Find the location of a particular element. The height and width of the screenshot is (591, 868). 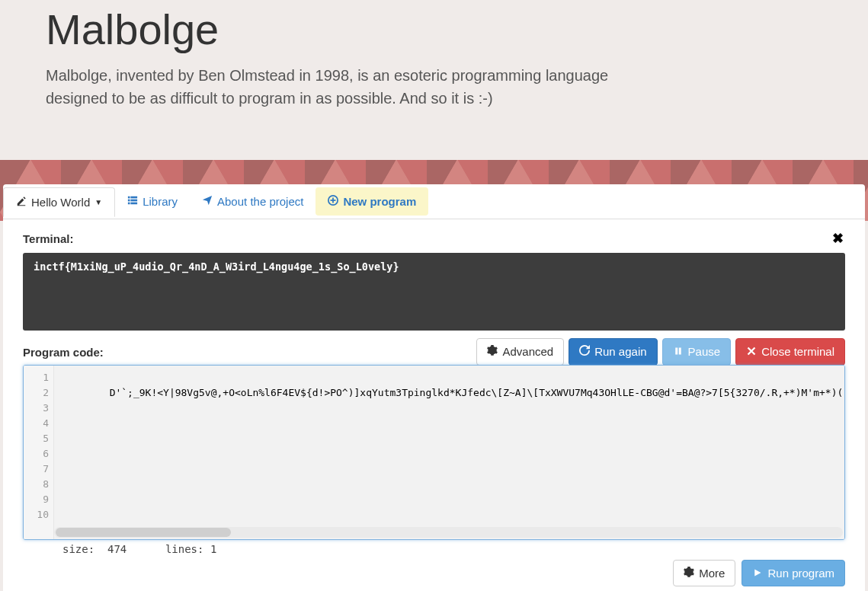

scrollbar-thumb is located at coordinates (143, 532).